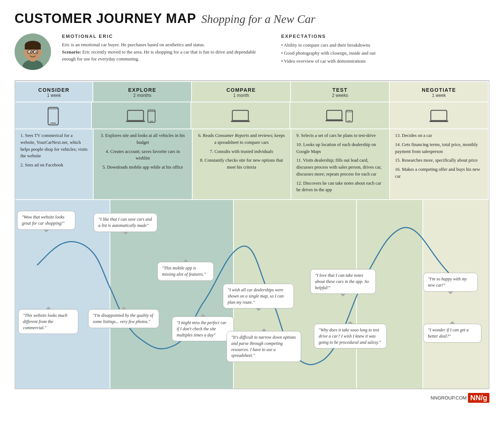 This screenshot has height=433, width=504. I want to click on phase-header-negotiate: NEGOTIATE 1 week, so click(439, 92).